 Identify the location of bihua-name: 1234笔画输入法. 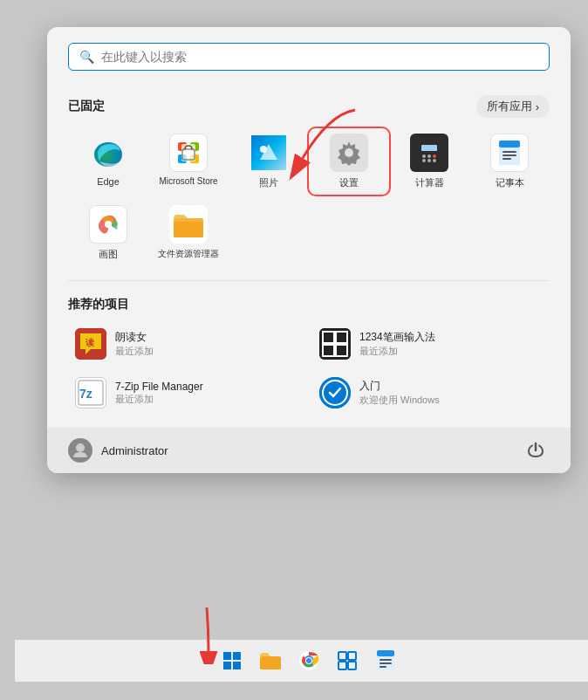
(398, 337).